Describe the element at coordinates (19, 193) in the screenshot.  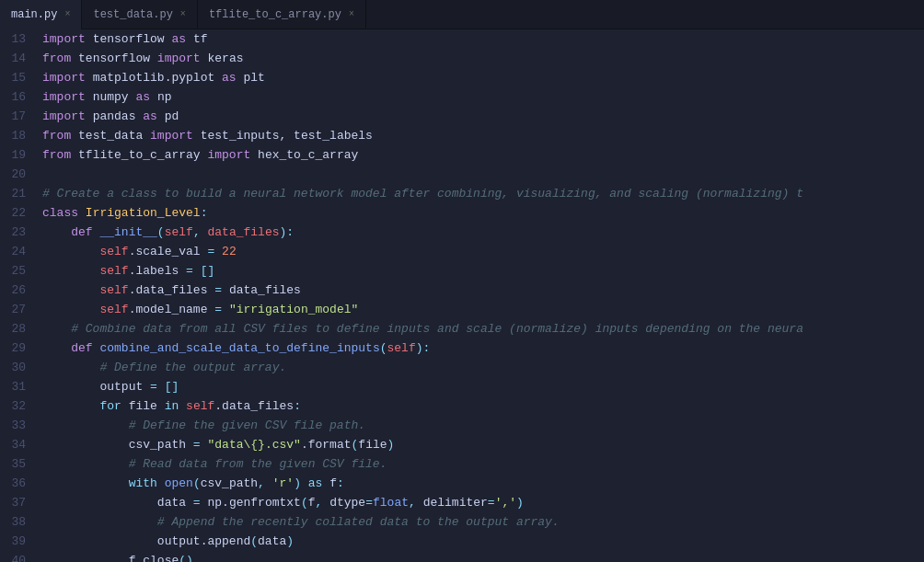
I see `line-number: 21` at that location.